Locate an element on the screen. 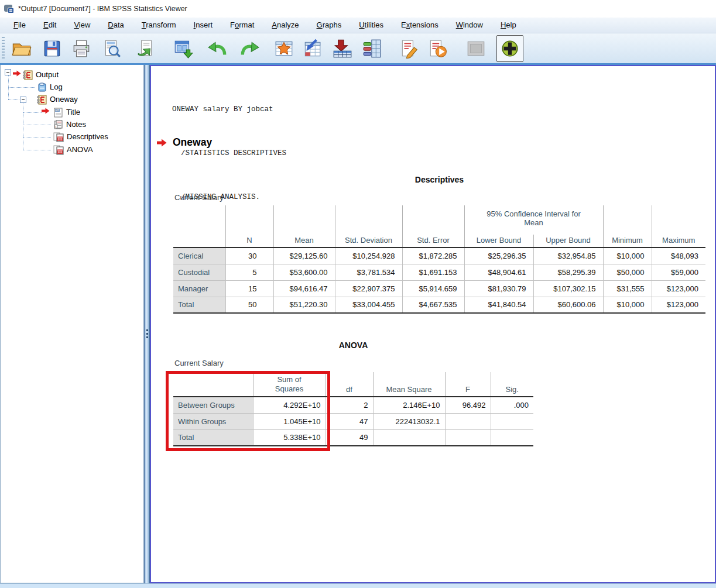 Image resolution: width=716 pixels, height=588 pixels. toolbar-gripper is located at coordinates (4, 49).